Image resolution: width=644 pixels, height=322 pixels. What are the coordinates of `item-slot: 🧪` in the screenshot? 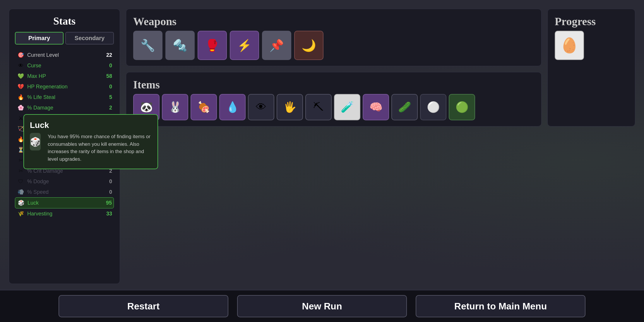 It's located at (347, 107).